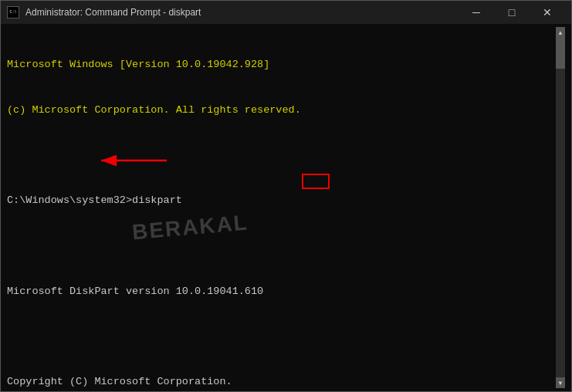  Describe the element at coordinates (13, 12) in the screenshot. I see `cmd-icon` at that location.